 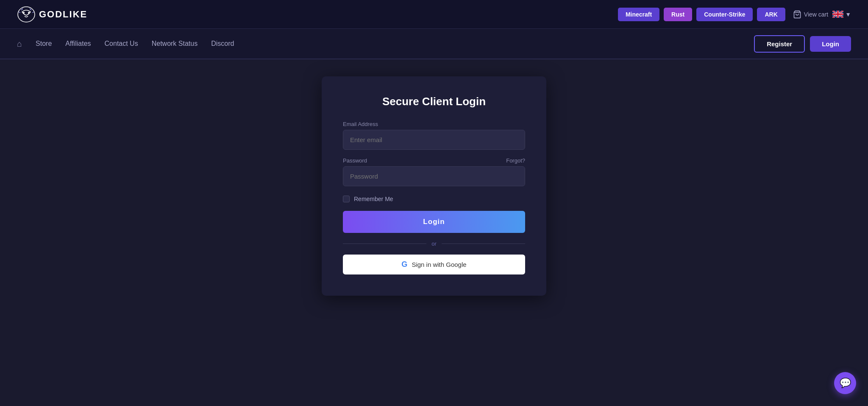 I want to click on home-icon: ⌂, so click(x=19, y=44).